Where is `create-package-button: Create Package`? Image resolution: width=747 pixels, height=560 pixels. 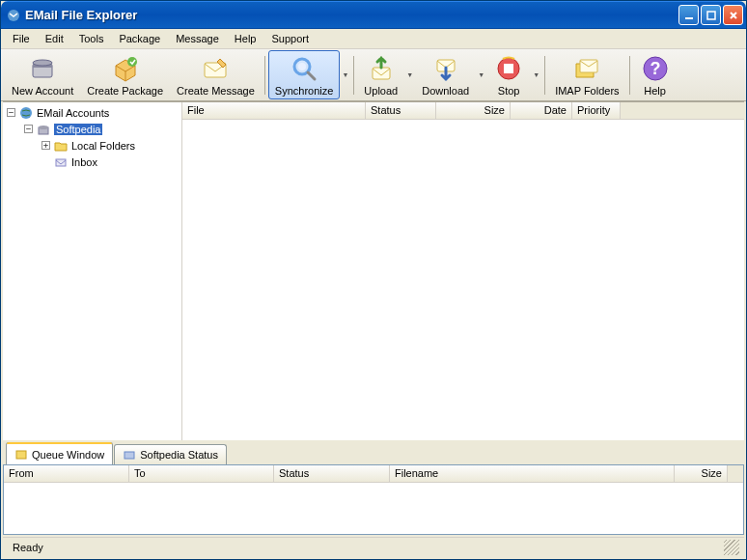
create-package-button: Create Package is located at coordinates (125, 75).